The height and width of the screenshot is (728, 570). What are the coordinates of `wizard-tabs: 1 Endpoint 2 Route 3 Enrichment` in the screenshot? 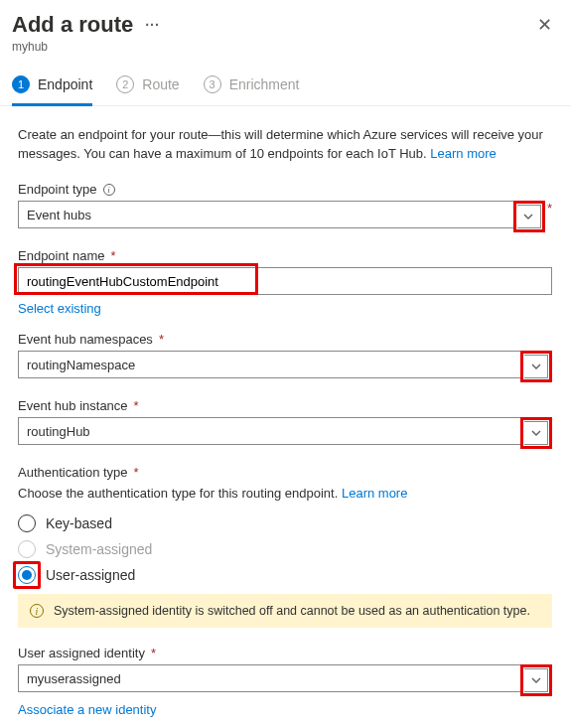 It's located at (285, 87).